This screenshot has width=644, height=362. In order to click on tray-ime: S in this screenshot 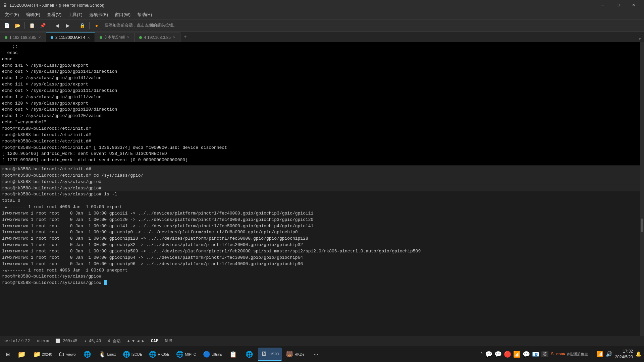, I will do `click(552, 354)`.